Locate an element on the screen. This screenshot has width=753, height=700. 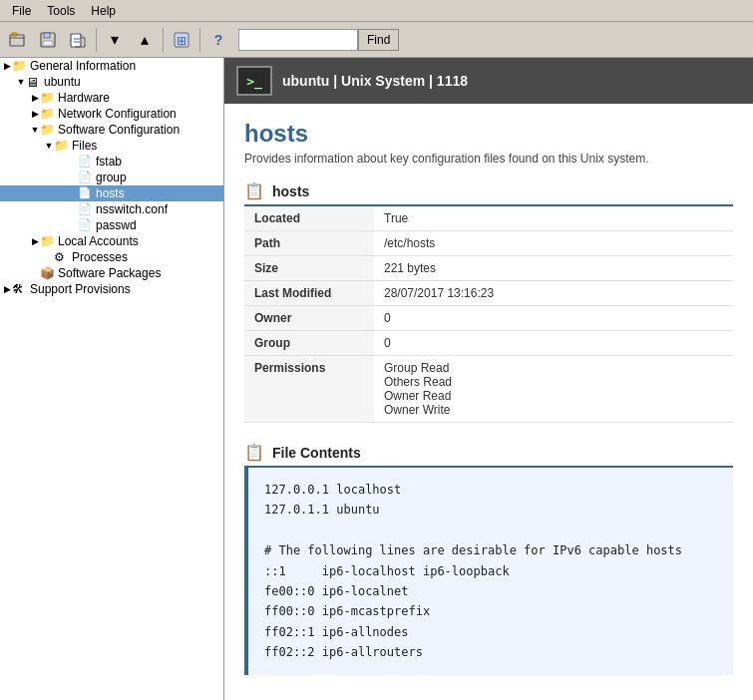
file-icon-group: 📄 is located at coordinates (86, 177).